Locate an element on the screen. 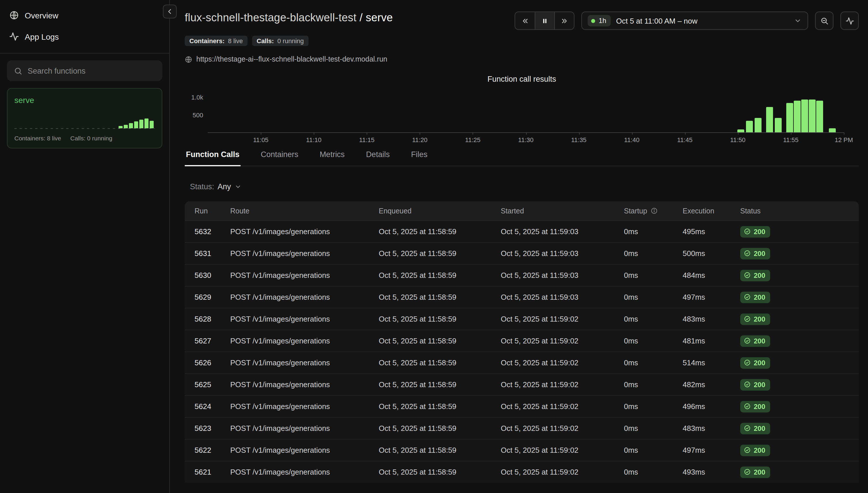  table-row: 5630POST /v1/images/generationsOct 5, 20… is located at coordinates (522, 275).